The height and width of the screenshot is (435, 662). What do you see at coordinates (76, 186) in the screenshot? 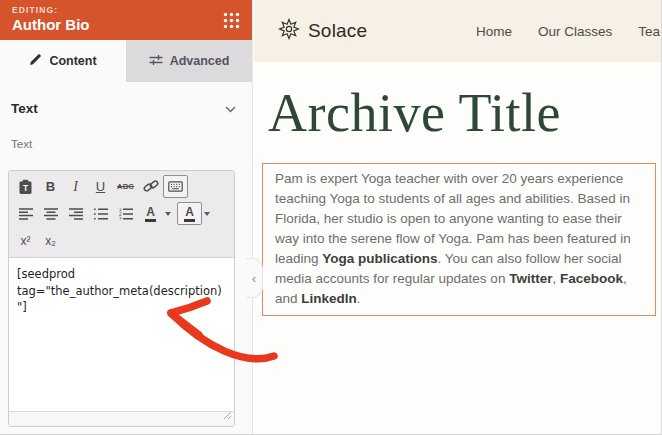
I see `italic-button: I` at bounding box center [76, 186].